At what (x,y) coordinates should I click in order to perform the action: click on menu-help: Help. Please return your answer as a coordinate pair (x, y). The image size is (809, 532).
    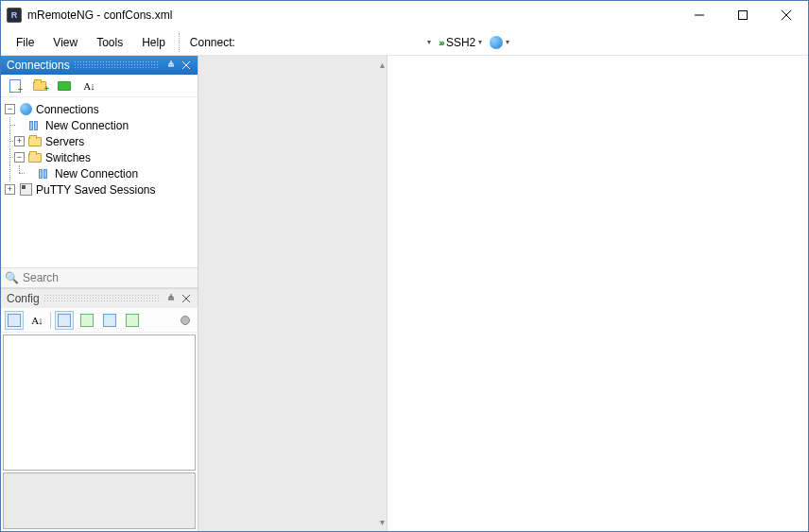
    Looking at the image, I should click on (153, 43).